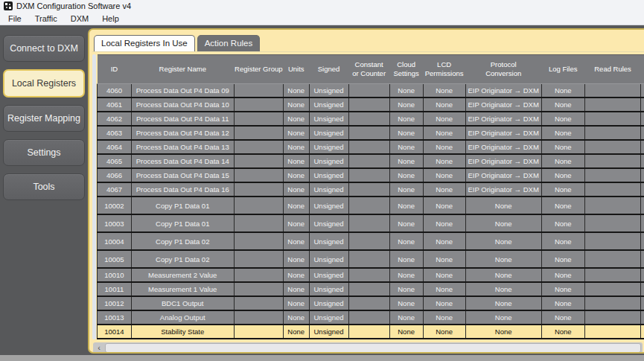  What do you see at coordinates (371, 189) in the screenshot?
I see `table-row: 4067Process Data Out P4 Data 16NoneUnsig…` at bounding box center [371, 189].